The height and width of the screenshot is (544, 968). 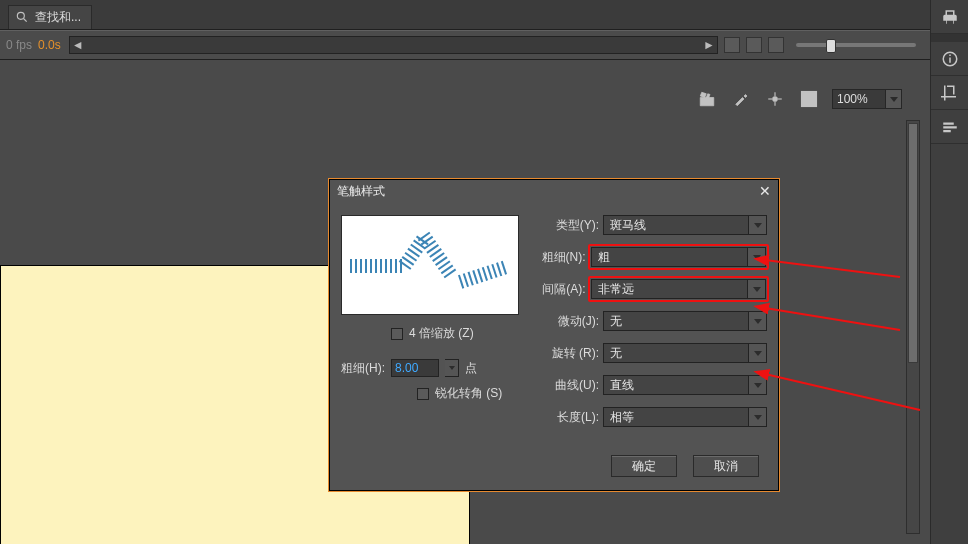 What do you see at coordinates (19, 45) in the screenshot?
I see `fps-readout: 0 fps` at bounding box center [19, 45].